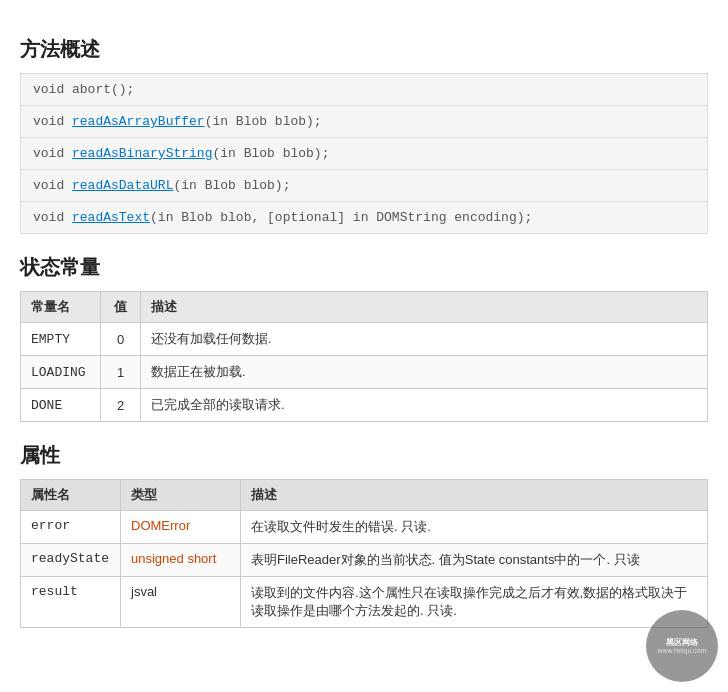 The width and height of the screenshot is (728, 692). I want to click on prop-table-header-type: 类型, so click(181, 496).